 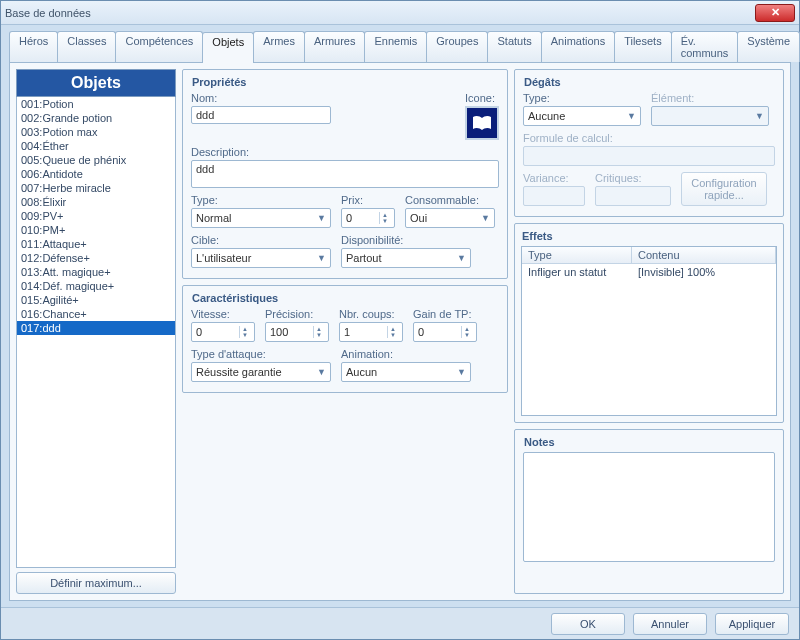 I want to click on attack-type-label: Type d'attaque:, so click(x=261, y=354).